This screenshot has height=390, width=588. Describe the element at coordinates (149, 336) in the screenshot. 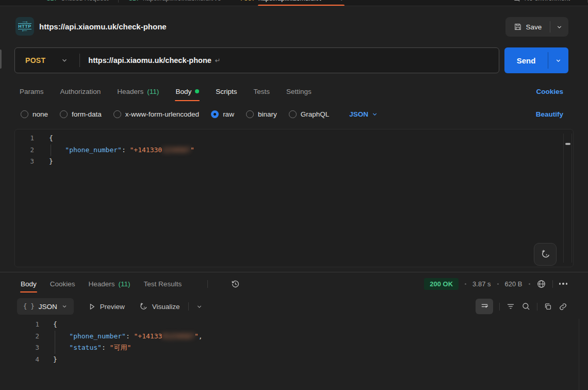

I see `code-token: "+14133` at that location.